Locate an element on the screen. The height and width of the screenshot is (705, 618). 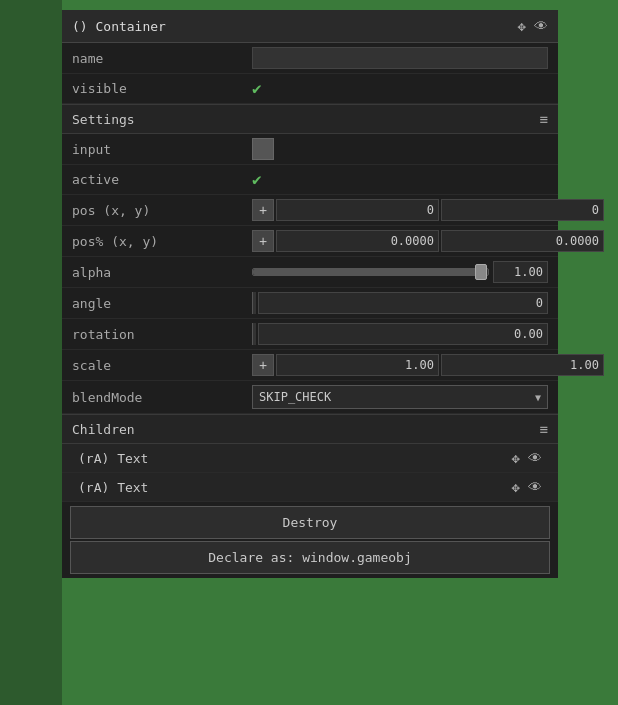
child-2-icons: ✥ 👁 is located at coordinates (527, 487).